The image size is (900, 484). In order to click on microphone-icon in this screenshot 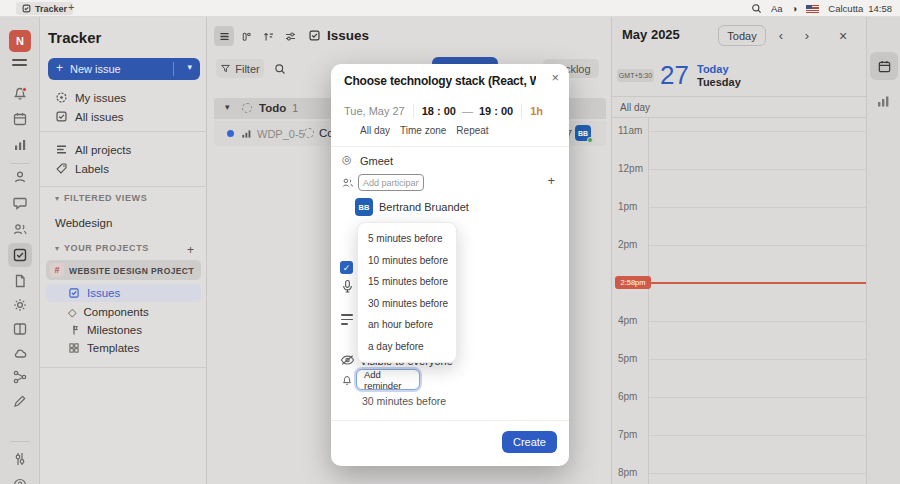, I will do `click(348, 286)`.